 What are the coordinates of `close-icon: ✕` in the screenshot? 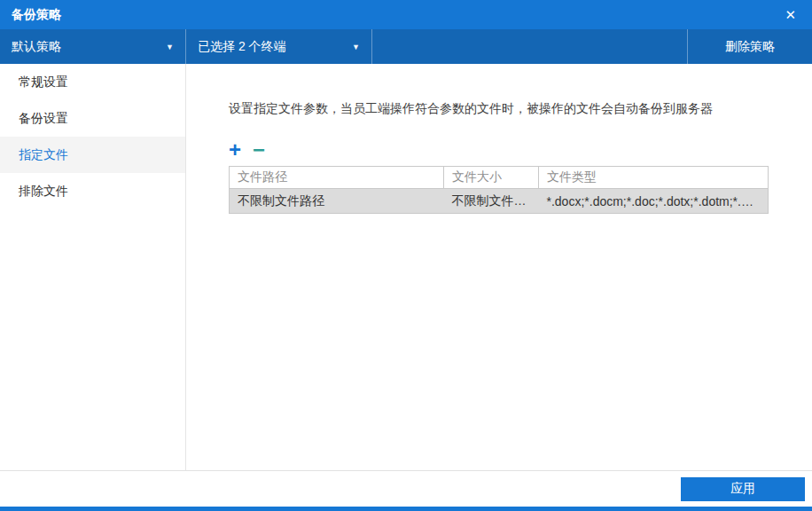 It's located at (791, 14).